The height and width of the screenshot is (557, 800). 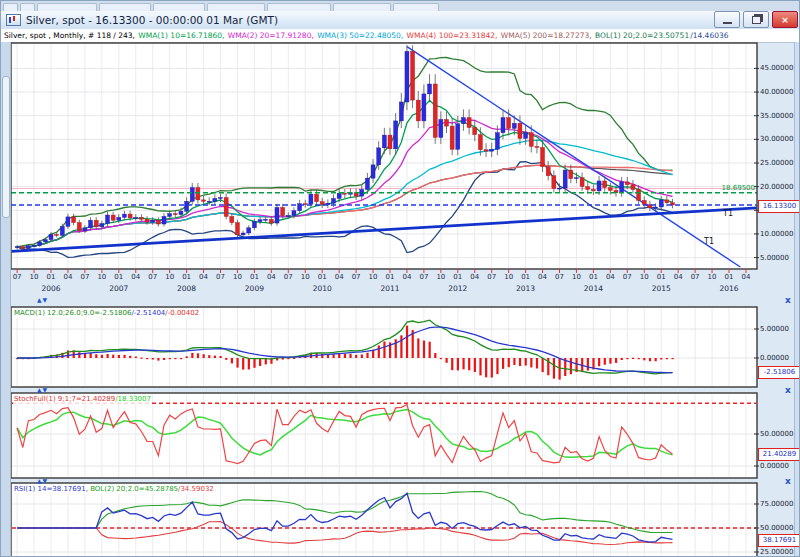 I want to click on stoch-collapse-arrows: ▲▼, so click(x=42, y=390).